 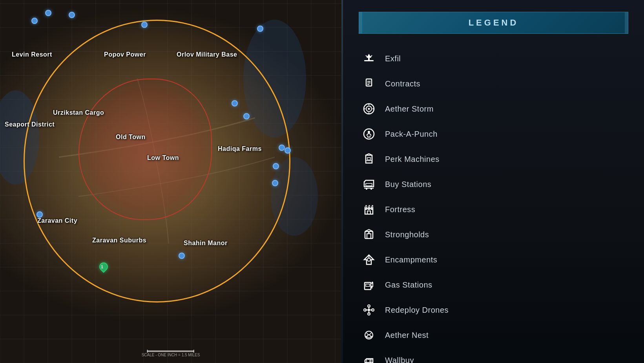 What do you see at coordinates (411, 134) in the screenshot?
I see `pack-a-punch-label: Pack-A-Punch` at bounding box center [411, 134].